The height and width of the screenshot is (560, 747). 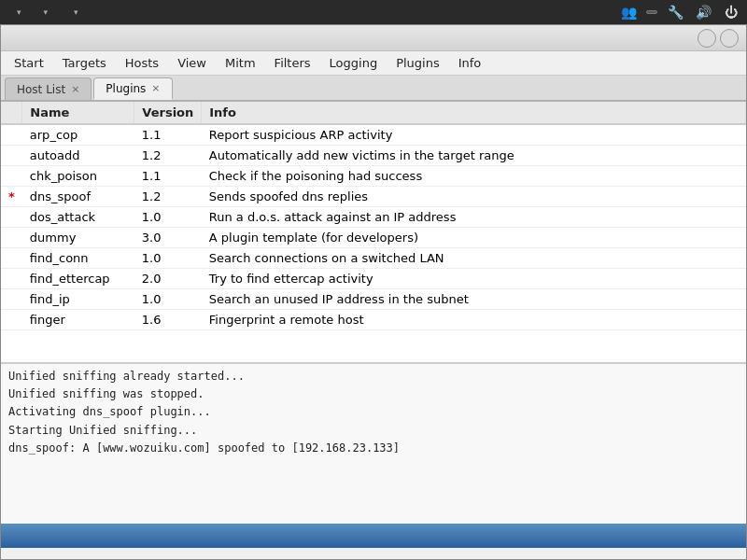 What do you see at coordinates (374, 320) in the screenshot?
I see `table-row: finger 1.6 Fingerprint a remote host` at bounding box center [374, 320].